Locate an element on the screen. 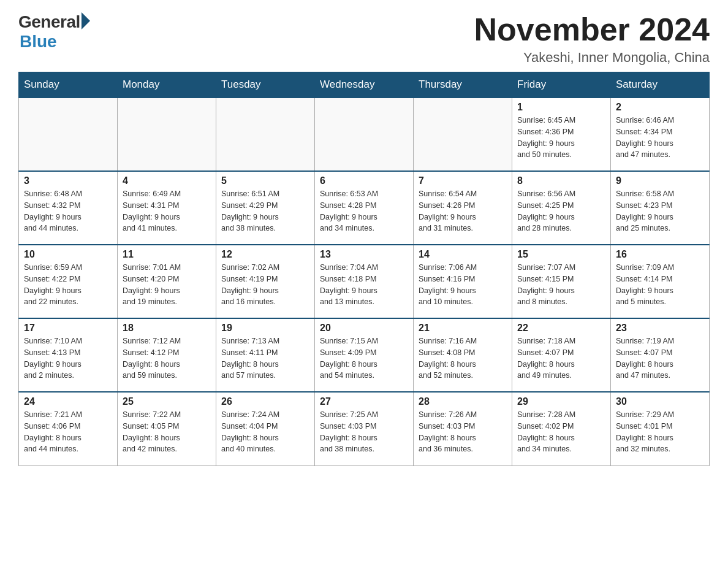  day-info: Sunrise: 6:54 AMSunset: 4:26 PMDaylight:… is located at coordinates (463, 211).